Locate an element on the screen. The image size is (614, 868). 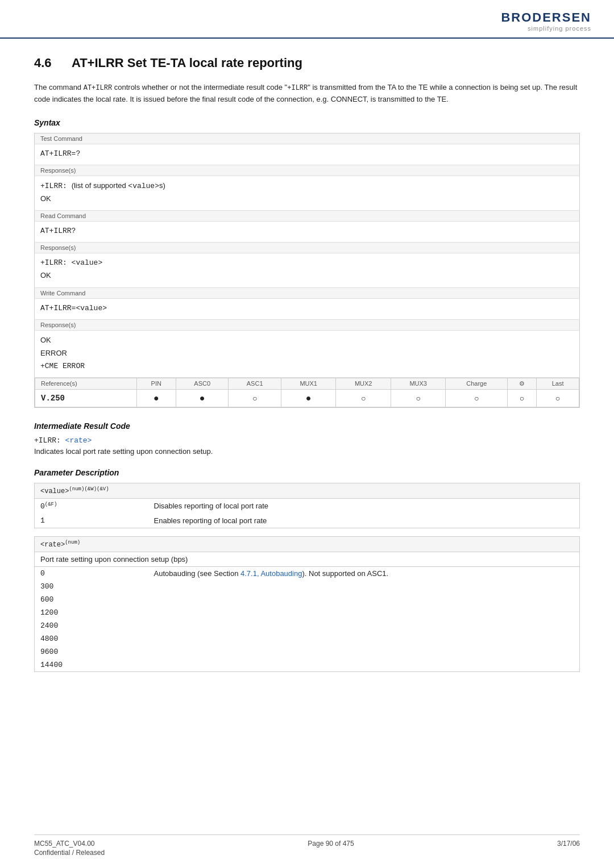
col-pin: PIN is located at coordinates (156, 383).